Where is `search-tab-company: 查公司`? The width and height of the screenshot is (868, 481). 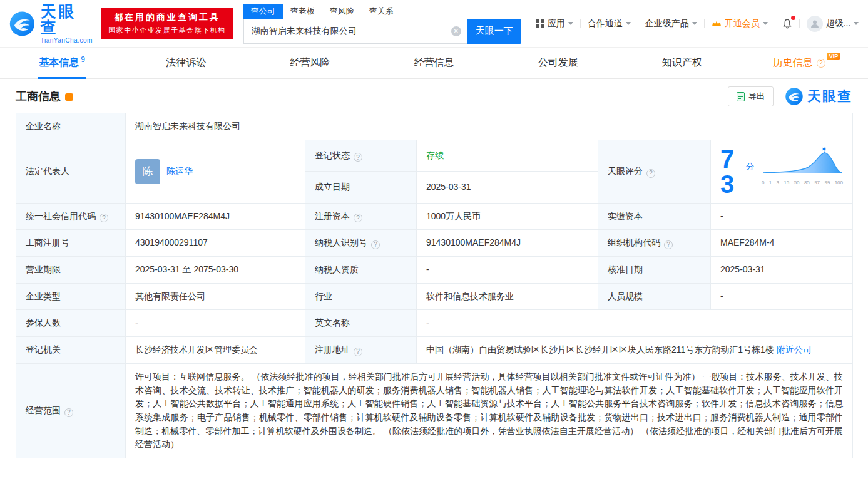
search-tab-company: 查公司 is located at coordinates (263, 11).